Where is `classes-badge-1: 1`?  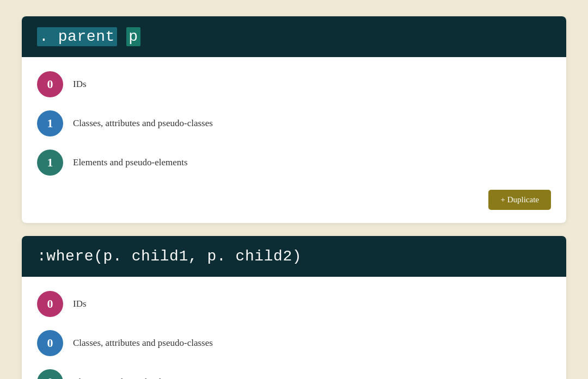
classes-badge-1: 1 is located at coordinates (50, 123).